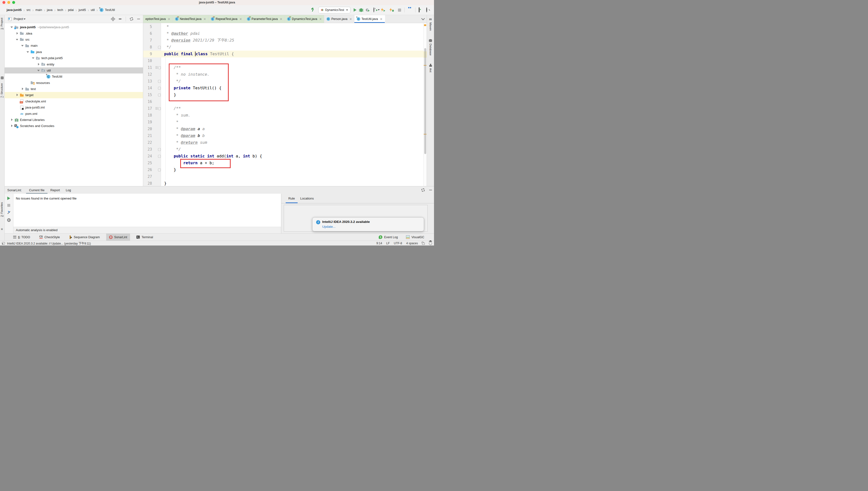  Describe the element at coordinates (283, 115) in the screenshot. I see `code-line: 18 * sum.` at that location.